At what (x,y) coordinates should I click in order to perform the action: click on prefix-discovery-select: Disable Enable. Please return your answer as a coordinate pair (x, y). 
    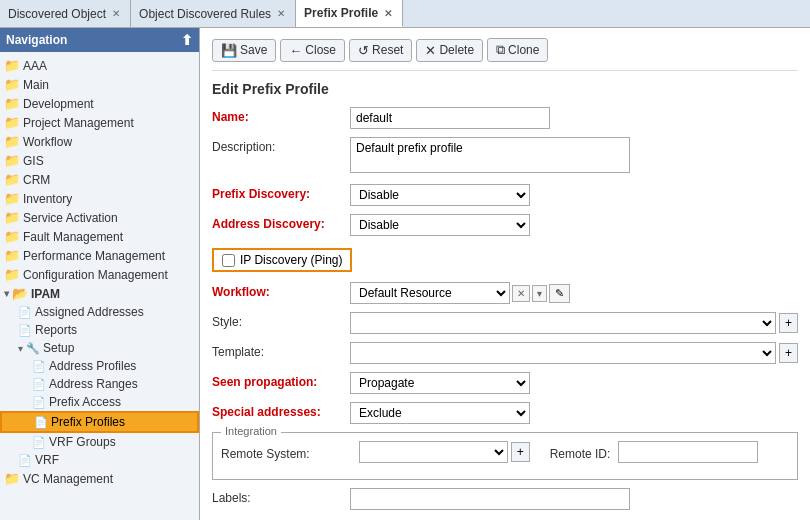
    Looking at the image, I should click on (440, 195).